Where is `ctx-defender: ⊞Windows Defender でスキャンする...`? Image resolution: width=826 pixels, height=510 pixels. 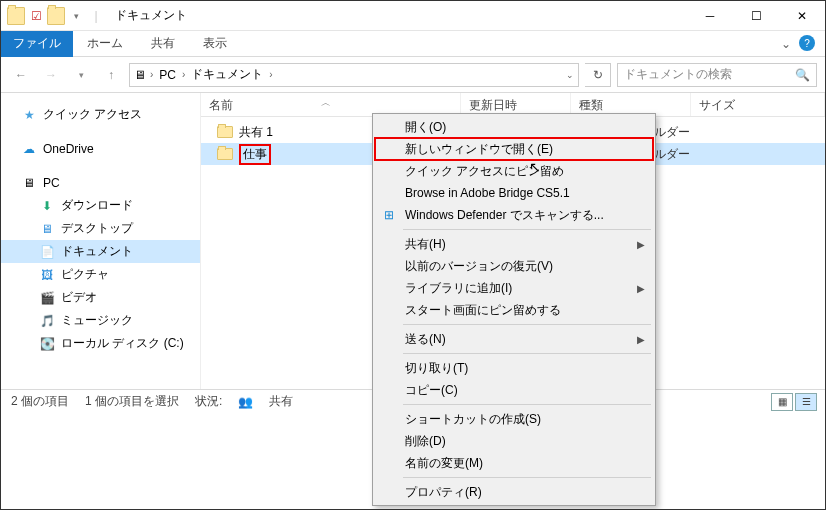 ctx-defender: ⊞Windows Defender でスキャンする... is located at coordinates (514, 215).